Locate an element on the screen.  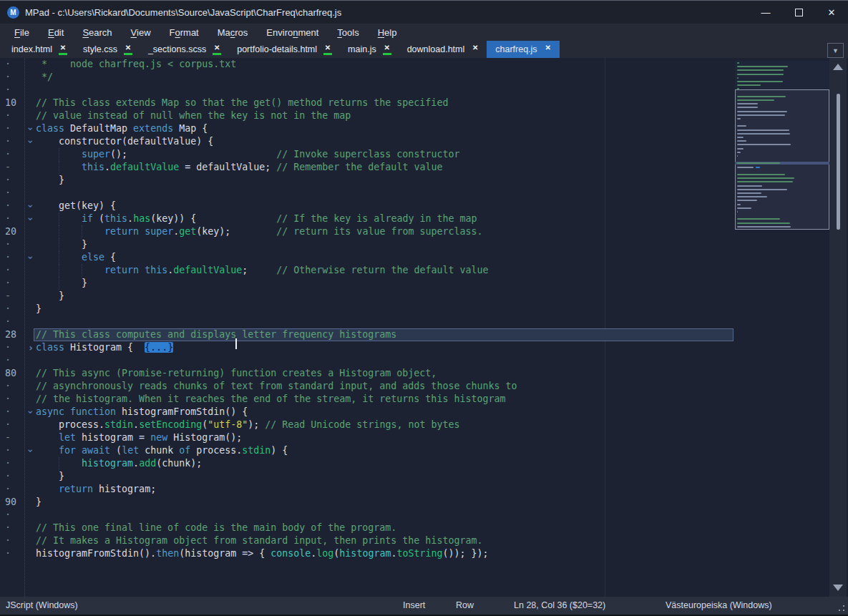
menu-item-tools: Tools is located at coordinates (348, 33).